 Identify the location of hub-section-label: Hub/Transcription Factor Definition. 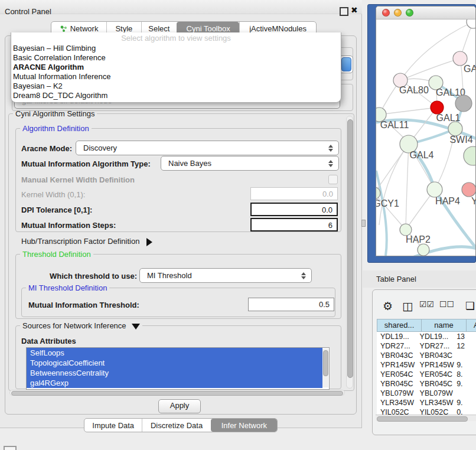
(80, 241).